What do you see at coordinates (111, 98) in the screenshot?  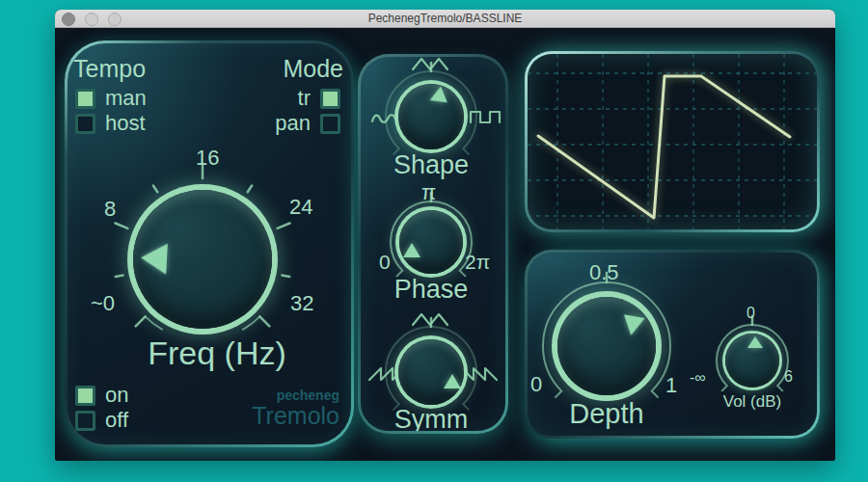 I see `tempo-option-man: man` at bounding box center [111, 98].